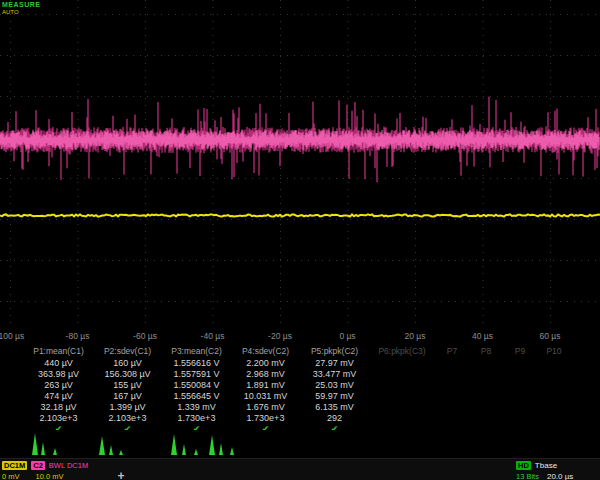  I want to click on measure-value: 1.550084 V, so click(196, 386).